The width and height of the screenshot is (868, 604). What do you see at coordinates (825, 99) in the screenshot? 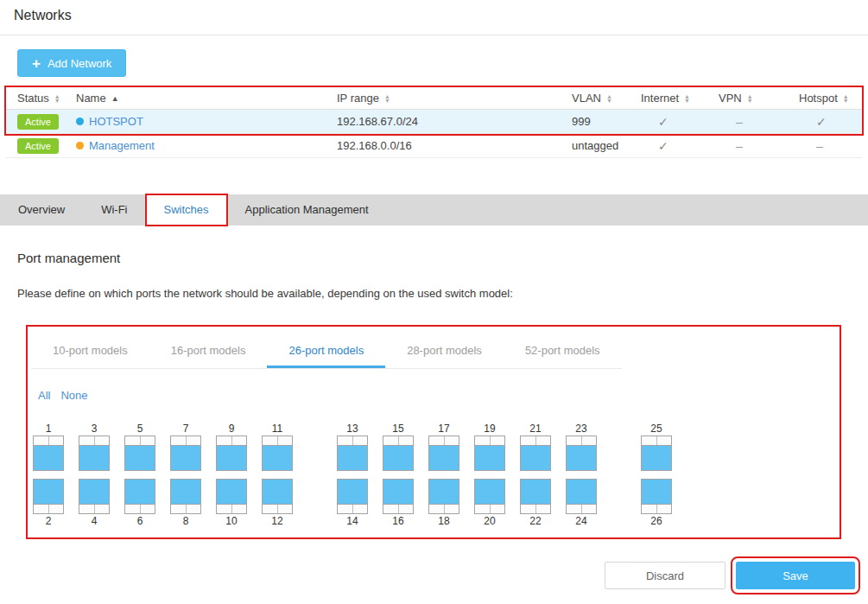
I see `column-header-hotspot: Hotspot▲▼` at bounding box center [825, 99].